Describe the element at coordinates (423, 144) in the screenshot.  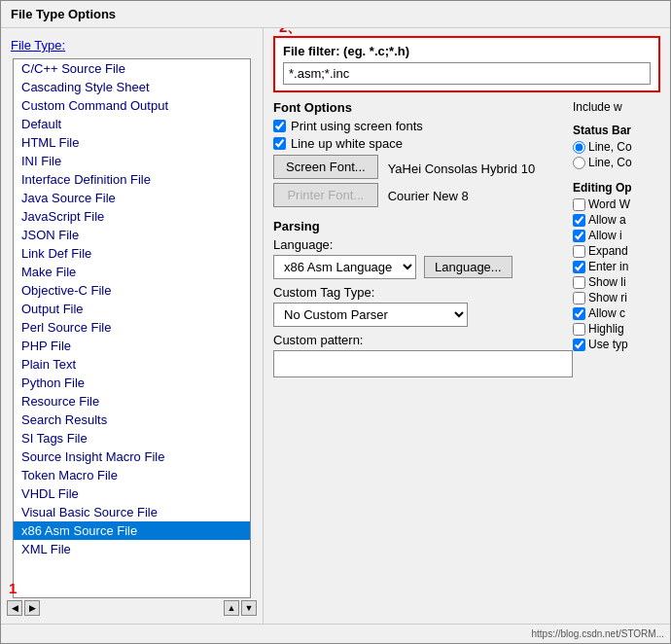
I see `line-up-whitespace-row: Line up white space` at that location.